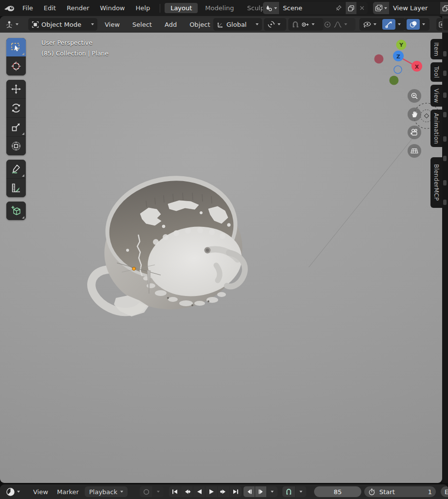 This screenshot has width=448, height=499. What do you see at coordinates (414, 114) in the screenshot?
I see `viewport-pan-button` at bounding box center [414, 114].